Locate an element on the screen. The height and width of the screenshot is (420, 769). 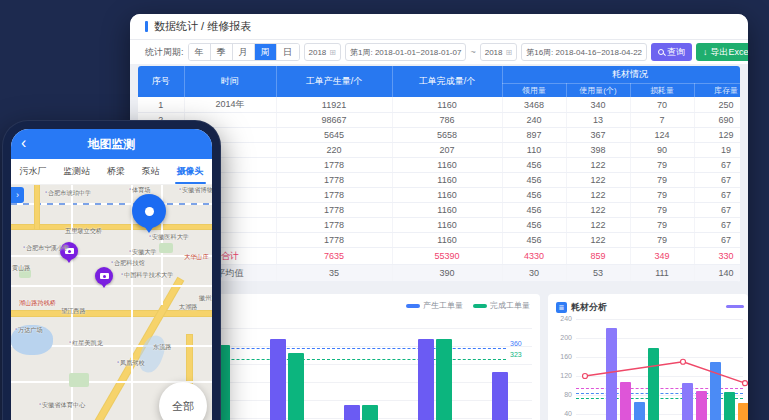
table-cell: 786 is located at coordinates (447, 120).